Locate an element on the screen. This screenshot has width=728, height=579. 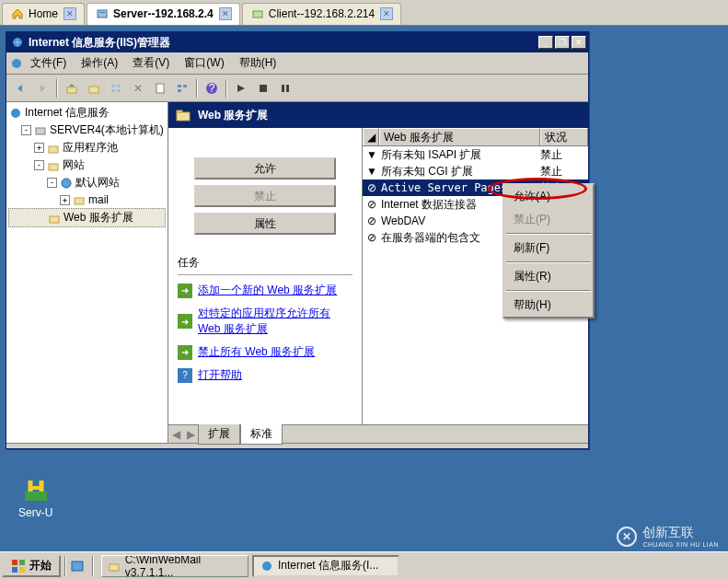
pause-button is located at coordinates (285, 88).